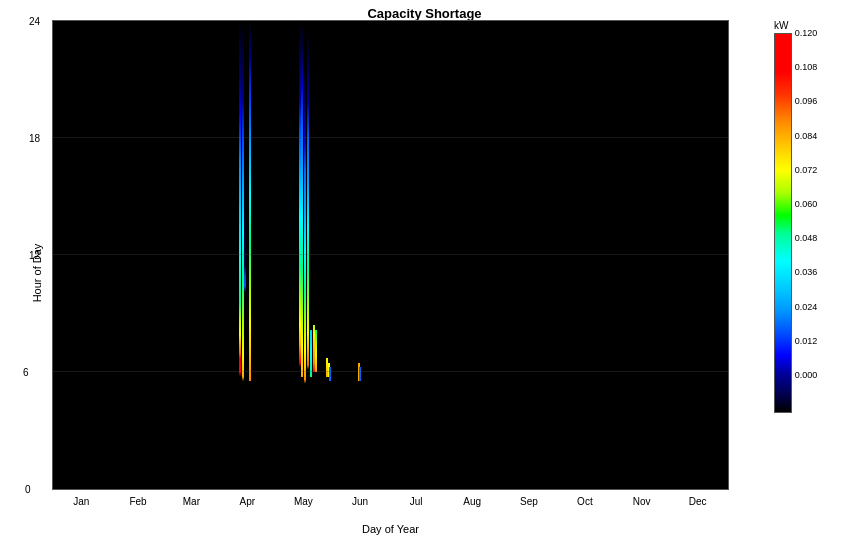 Image resolution: width=849 pixels, height=545 pixels. Describe the element at coordinates (698, 502) in the screenshot. I see `x-tick-dec: Dec` at that location.